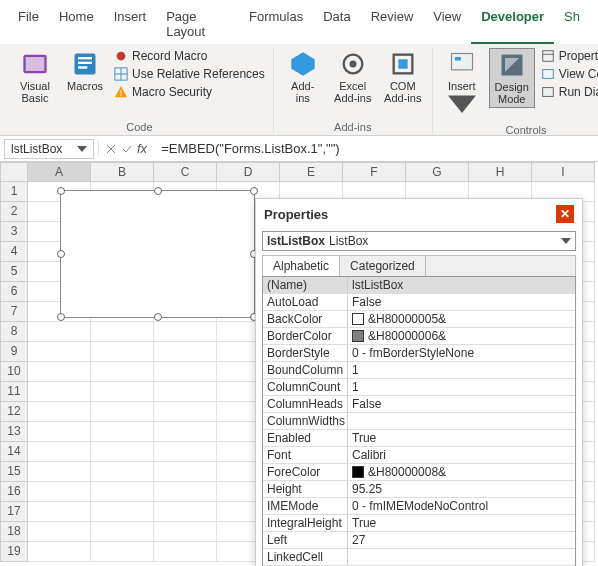 This screenshot has width=598, height=566. What do you see at coordinates (302, 266) in the screenshot?
I see `tab-alphabetic: Alphabetic` at bounding box center [302, 266].